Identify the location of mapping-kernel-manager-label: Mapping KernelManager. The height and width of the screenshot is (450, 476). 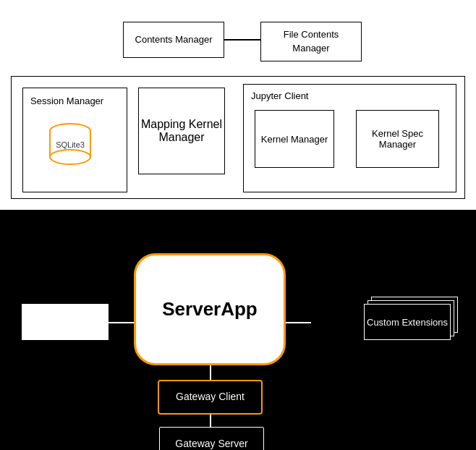
(182, 131).